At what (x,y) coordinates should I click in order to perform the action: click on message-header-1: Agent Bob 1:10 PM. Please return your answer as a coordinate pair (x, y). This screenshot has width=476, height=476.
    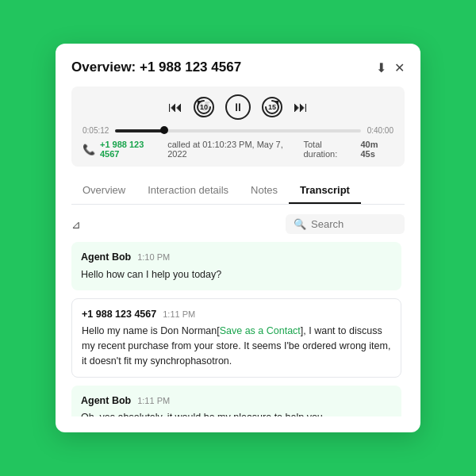
    Looking at the image, I should click on (236, 257).